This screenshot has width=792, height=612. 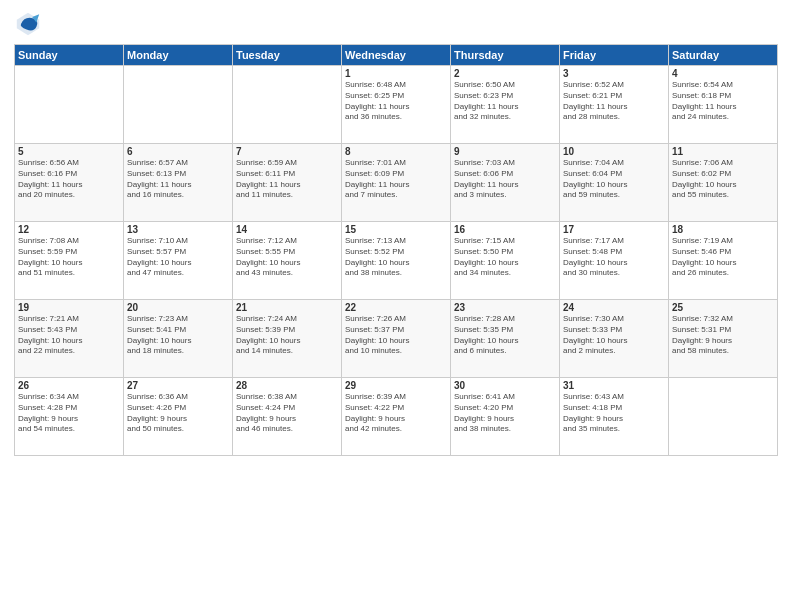 I want to click on calendar-cell: 23Sunrise: 7:28 AM Sunset: 5:35 PM Dayli…, so click(x=506, y=339).